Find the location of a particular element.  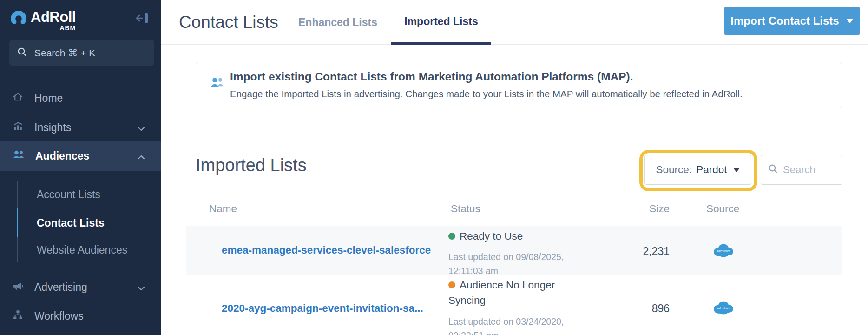

audiences-icon is located at coordinates (19, 156).